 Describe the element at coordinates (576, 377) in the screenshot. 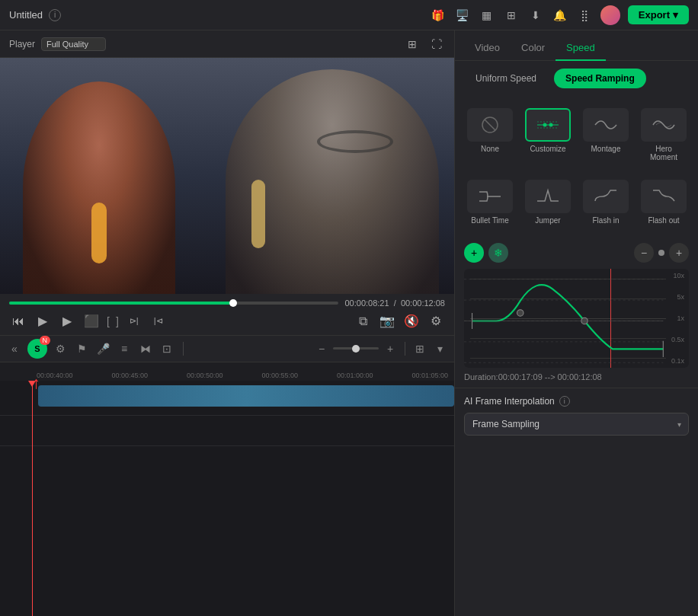

I see `duration-text: Duration:00:00:17:09 --> 00:00:12:08` at that location.